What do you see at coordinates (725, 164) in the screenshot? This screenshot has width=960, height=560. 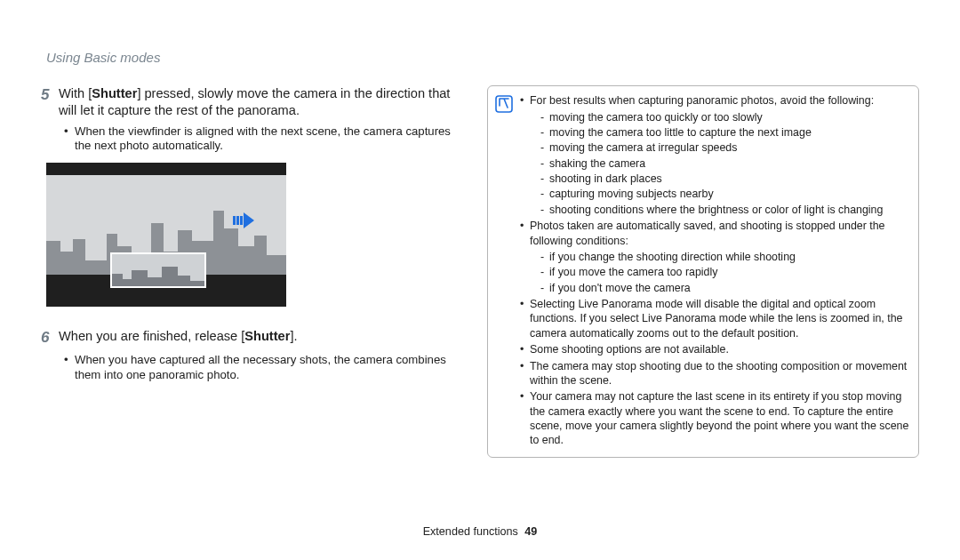 I see `note-subitem: shaking the camera` at bounding box center [725, 164].